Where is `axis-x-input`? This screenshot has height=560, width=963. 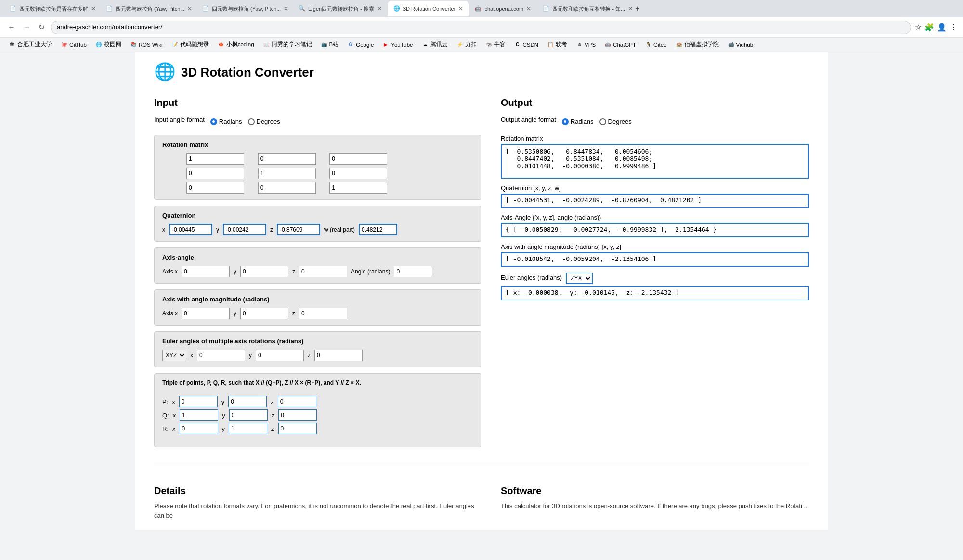 axis-x-input is located at coordinates (206, 272).